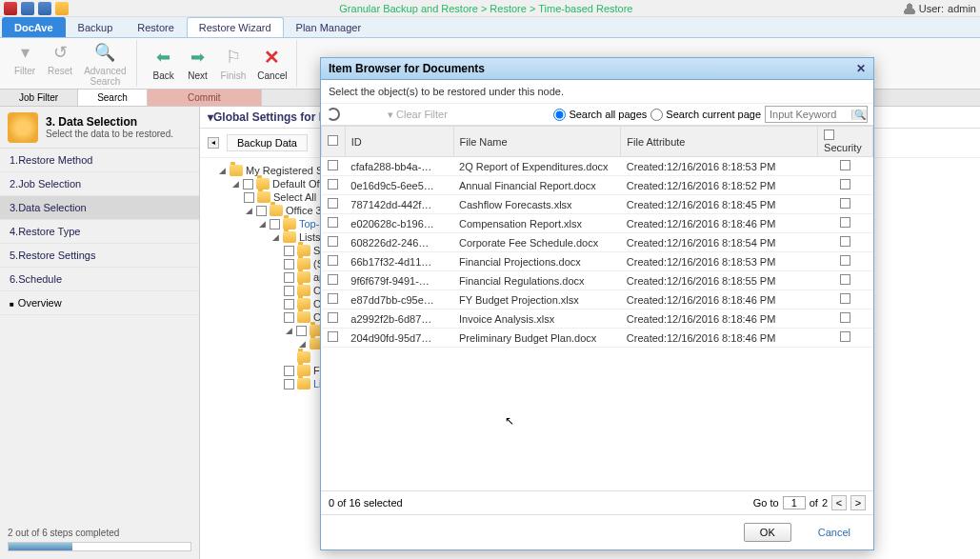 The width and height of the screenshot is (980, 559). I want to click on user-area: User:admin, so click(940, 9).